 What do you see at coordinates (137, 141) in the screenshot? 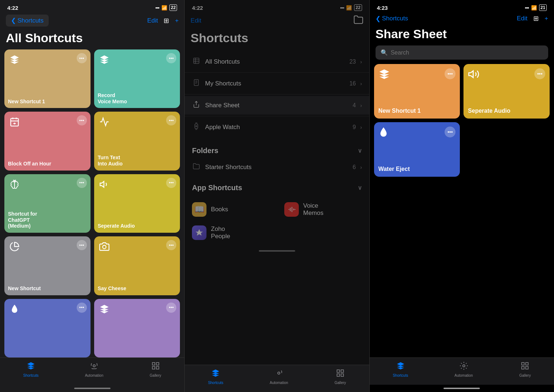
I see `shortcut-card-turn-text: ••• Turn TextInto Audio` at bounding box center [137, 141].